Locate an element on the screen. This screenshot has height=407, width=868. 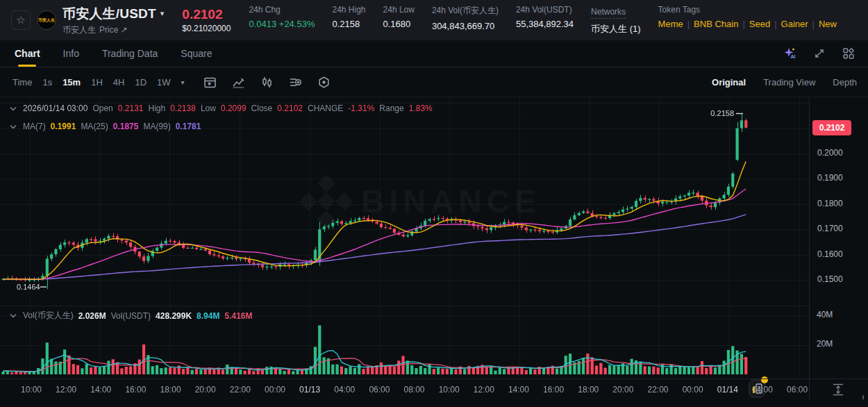
close-value: 0.2102 is located at coordinates (290, 108).